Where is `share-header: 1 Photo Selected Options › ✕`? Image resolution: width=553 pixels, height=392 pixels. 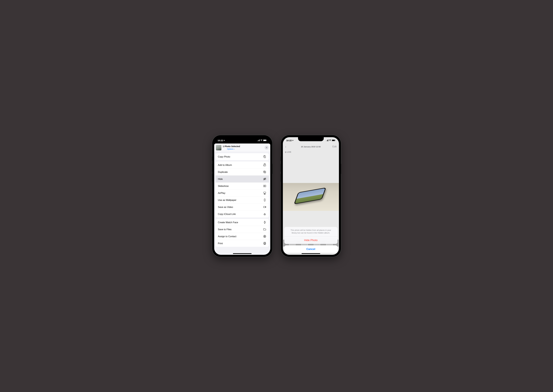
share-header: 1 Photo Selected Options › ✕ is located at coordinates (242, 148).